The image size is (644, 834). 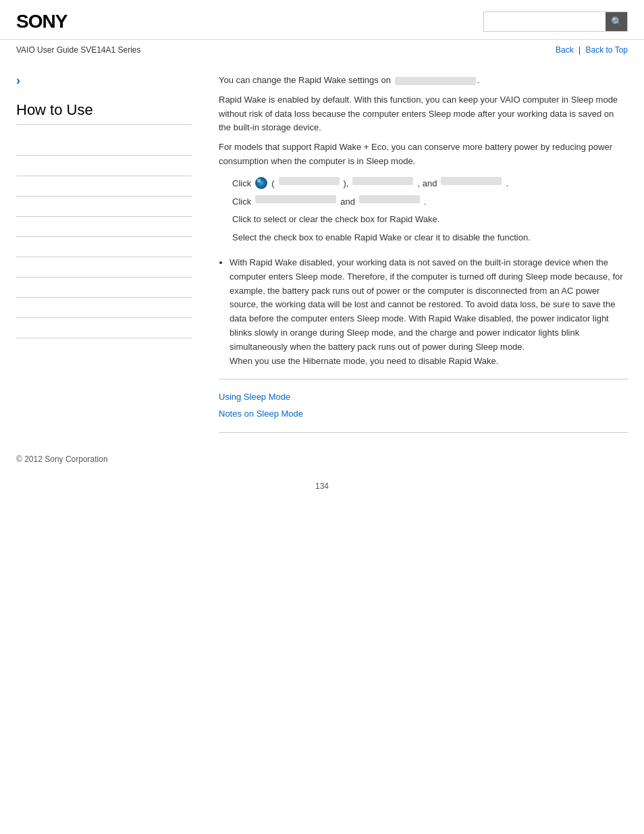 What do you see at coordinates (322, 486) in the screenshot?
I see `page-number: 134` at bounding box center [322, 486].